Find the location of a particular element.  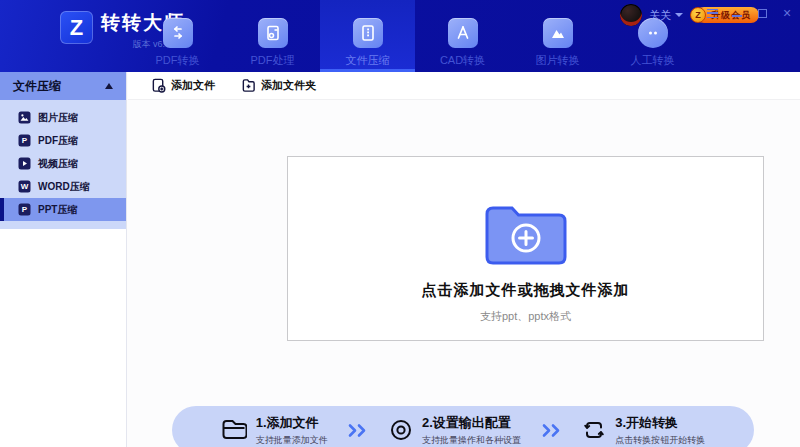

chevron-down-icon is located at coordinates (679, 15).